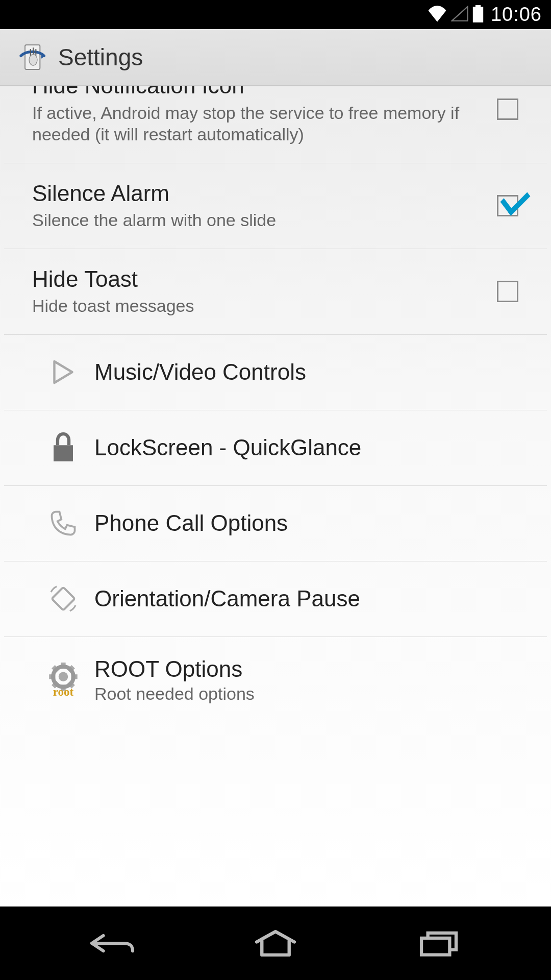 This screenshot has height=980, width=551. I want to click on nav-root-options: root ROOT Options Root needed options, so click(276, 680).